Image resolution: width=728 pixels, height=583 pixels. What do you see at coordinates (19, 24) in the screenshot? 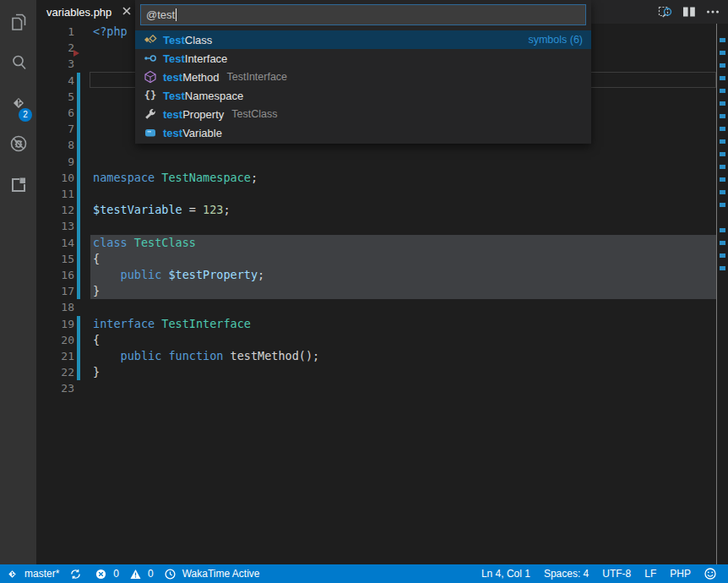
I see `activity-item-explorer` at bounding box center [19, 24].